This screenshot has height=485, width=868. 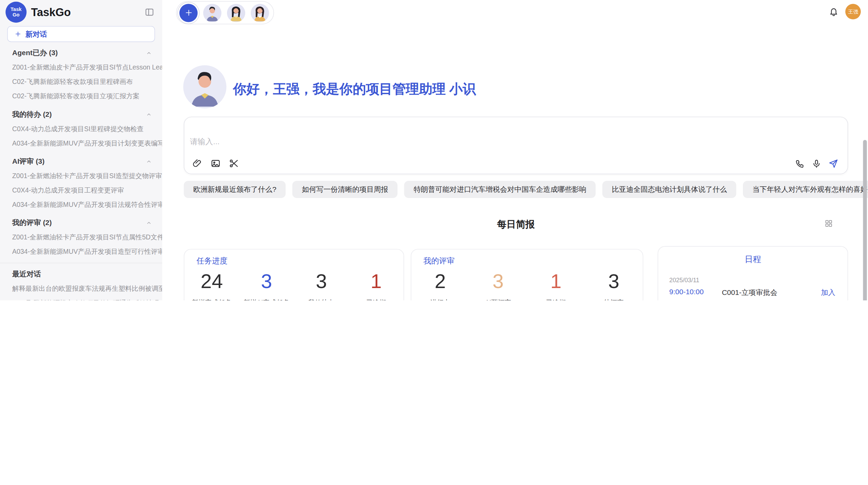 What do you see at coordinates (81, 298) in the screenshot?
I see `recent-chat-item: C02-飞腾新能源轻客改款项目的闭环通告反馈情况` at bounding box center [81, 298].